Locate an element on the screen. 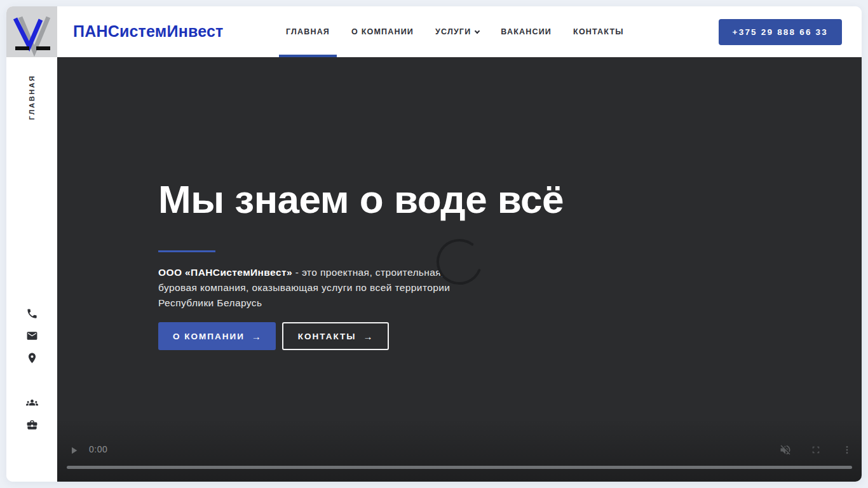 Image resolution: width=868 pixels, height=488 pixels. hero-title: Мы знаем о воде всё is located at coordinates (361, 200).